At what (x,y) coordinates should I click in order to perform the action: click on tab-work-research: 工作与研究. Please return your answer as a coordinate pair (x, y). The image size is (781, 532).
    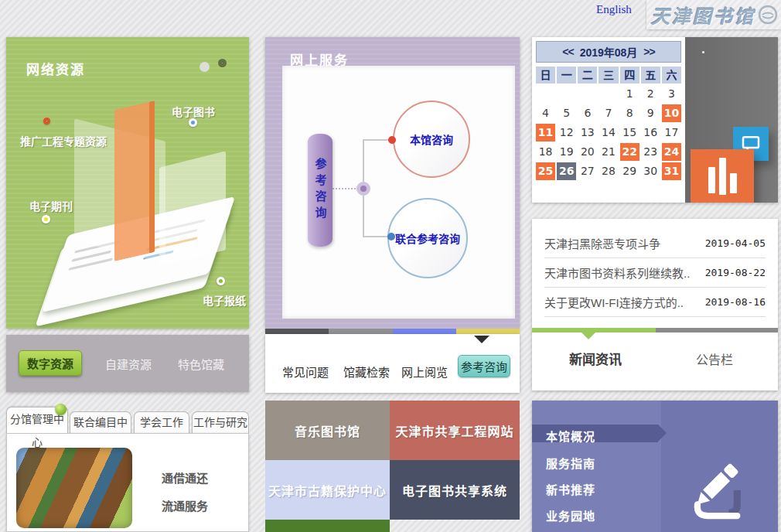
    Looking at the image, I should click on (220, 422).